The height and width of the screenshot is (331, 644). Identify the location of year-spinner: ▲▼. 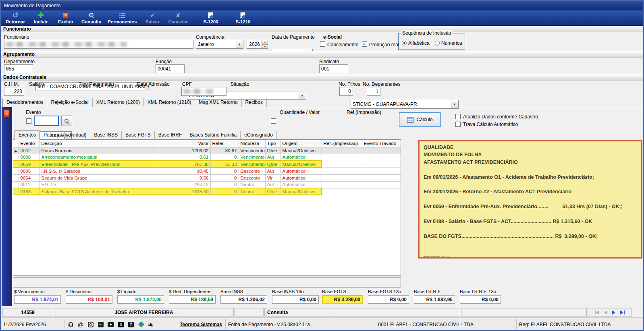
(265, 44).